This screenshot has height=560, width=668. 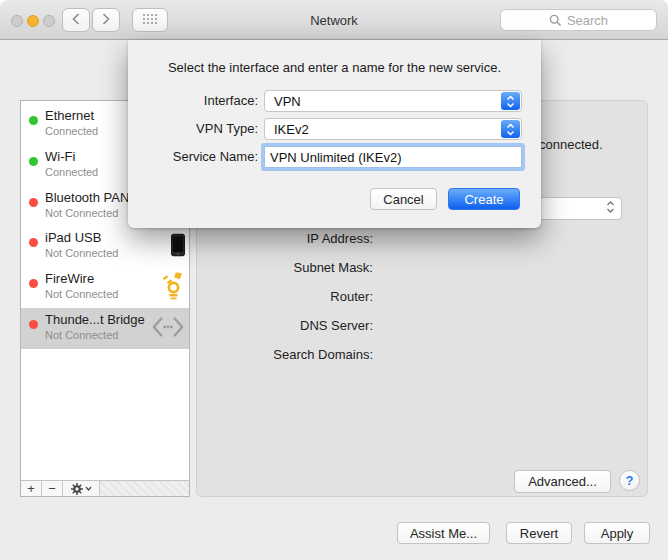 What do you see at coordinates (539, 533) in the screenshot?
I see `revert-button: Revert` at bounding box center [539, 533].